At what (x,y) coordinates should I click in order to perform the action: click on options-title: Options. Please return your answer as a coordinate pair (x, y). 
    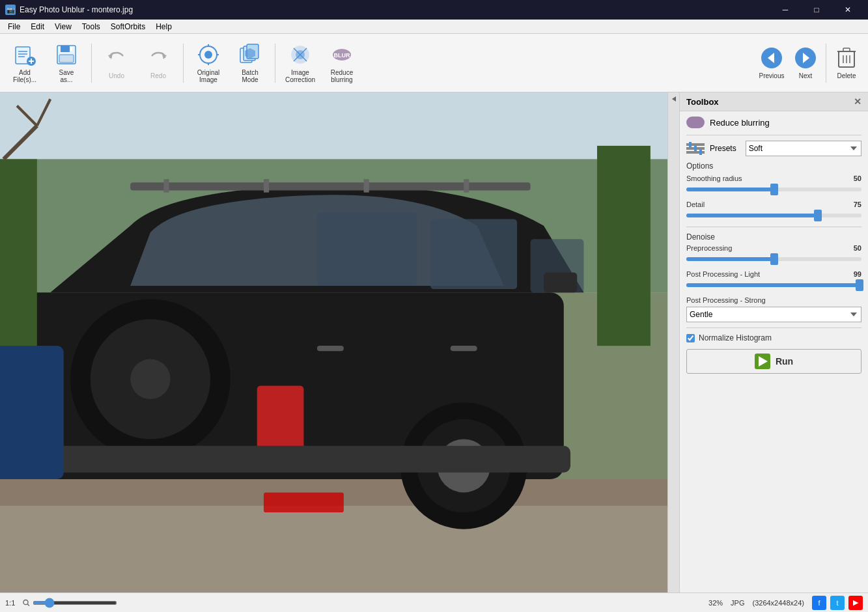
    Looking at the image, I should click on (774, 166).